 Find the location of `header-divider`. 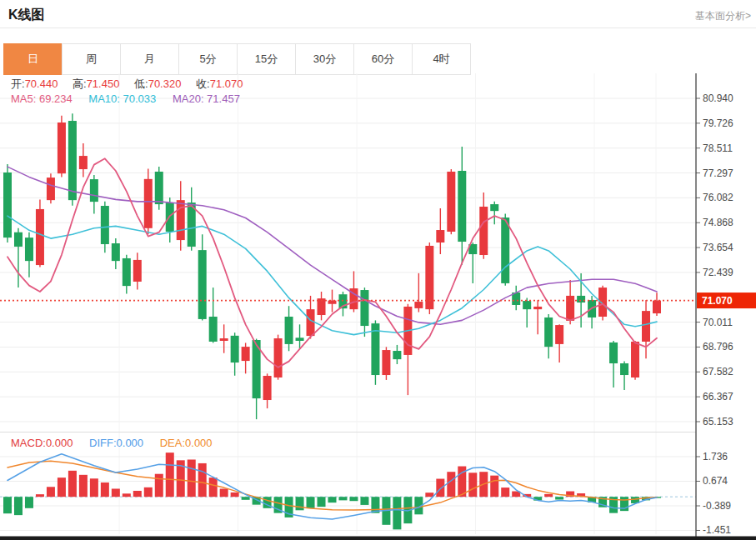

header-divider is located at coordinates (378, 28).